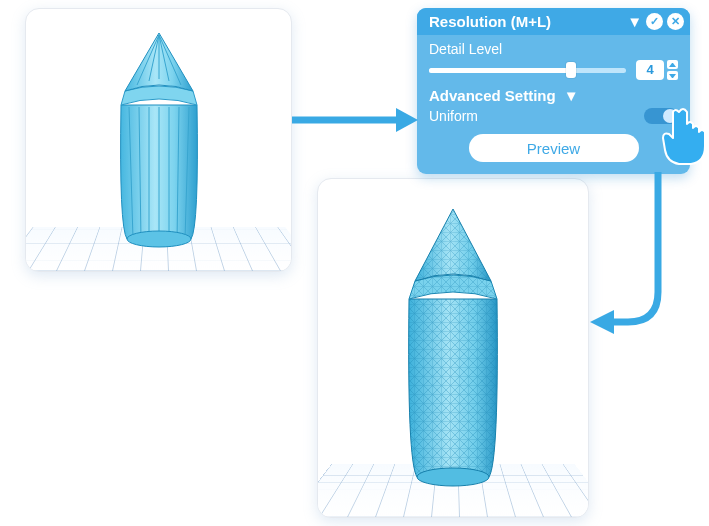 The width and height of the screenshot is (709, 526). Describe the element at coordinates (650, 70) in the screenshot. I see `detail-level-value: 4` at that location.